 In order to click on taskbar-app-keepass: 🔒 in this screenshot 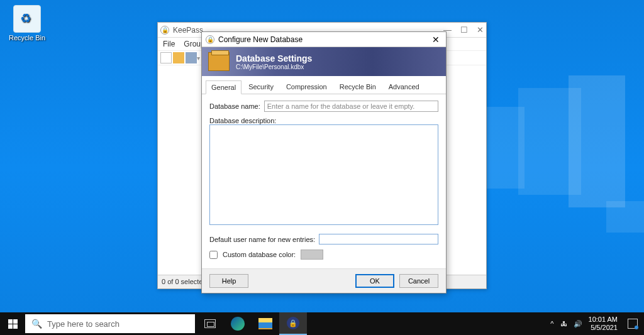, I will do `click(293, 324)`.